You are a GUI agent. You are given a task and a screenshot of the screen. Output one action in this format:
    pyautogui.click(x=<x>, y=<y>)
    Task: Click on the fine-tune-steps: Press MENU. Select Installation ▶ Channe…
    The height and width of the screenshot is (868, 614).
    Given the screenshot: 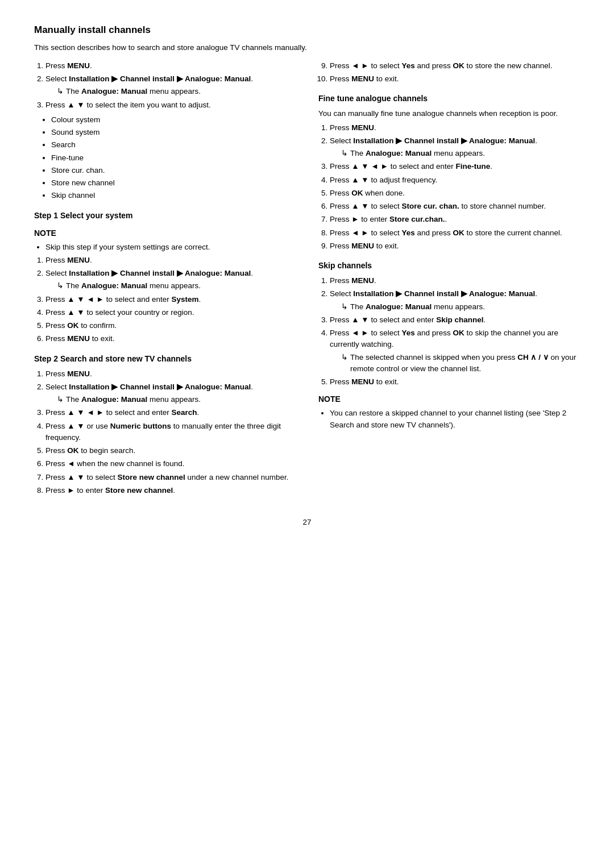 What is the action you would take?
    pyautogui.click(x=455, y=188)
    